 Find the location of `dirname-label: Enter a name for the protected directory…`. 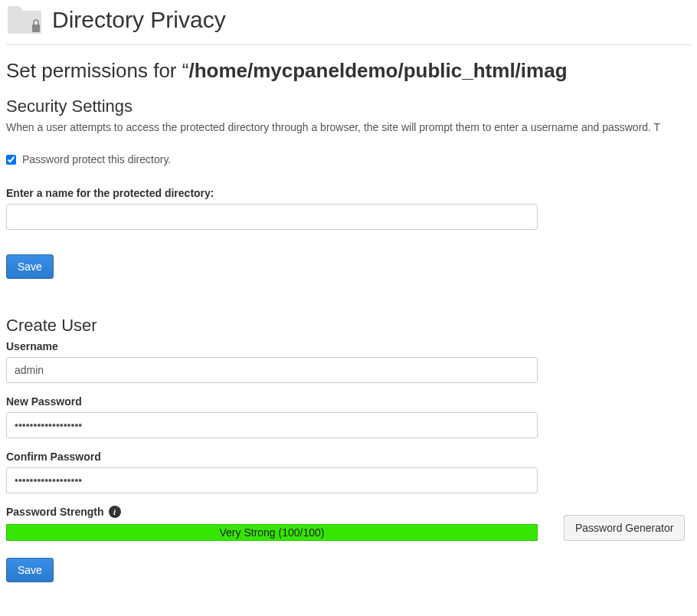

dirname-label: Enter a name for the protected directory… is located at coordinates (348, 193).